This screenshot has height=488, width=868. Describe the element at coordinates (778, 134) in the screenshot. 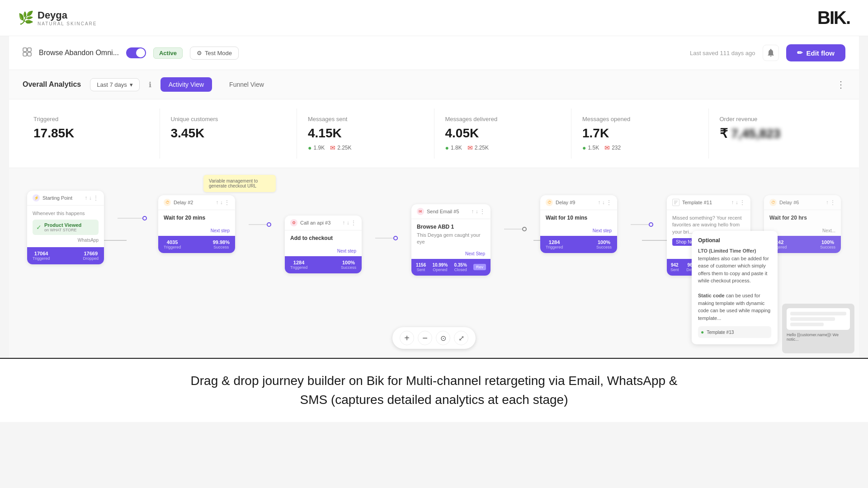

I see `stat-revenue-value: ₹ 7,45,823` at that location.